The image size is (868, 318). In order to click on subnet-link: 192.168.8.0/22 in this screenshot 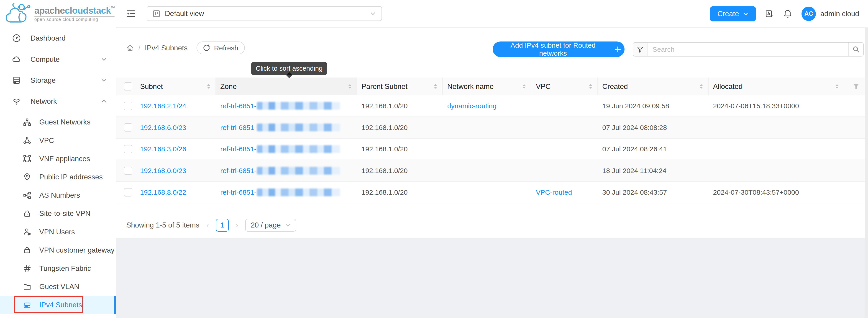, I will do `click(163, 192)`.